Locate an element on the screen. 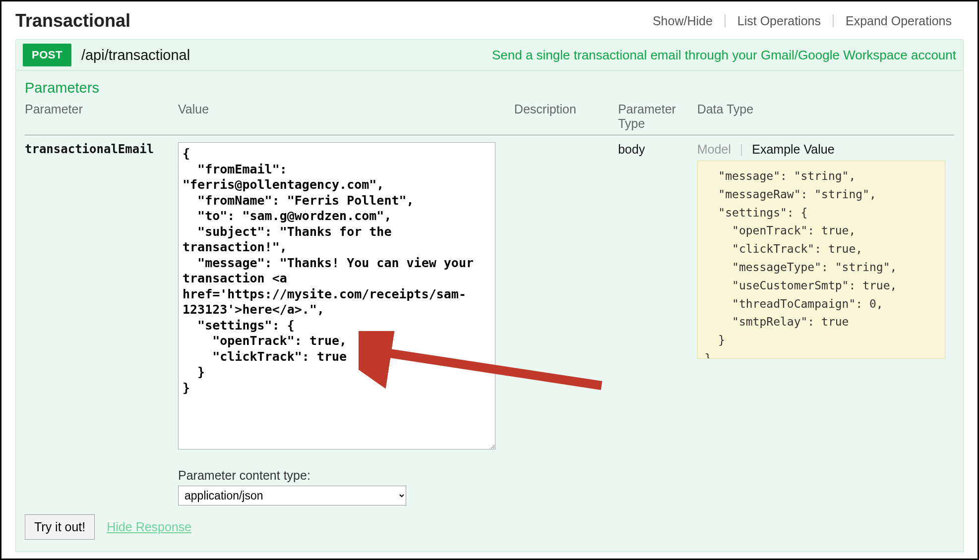  header-links: Show/Hide List Operations Expand Operati… is located at coordinates (802, 21).